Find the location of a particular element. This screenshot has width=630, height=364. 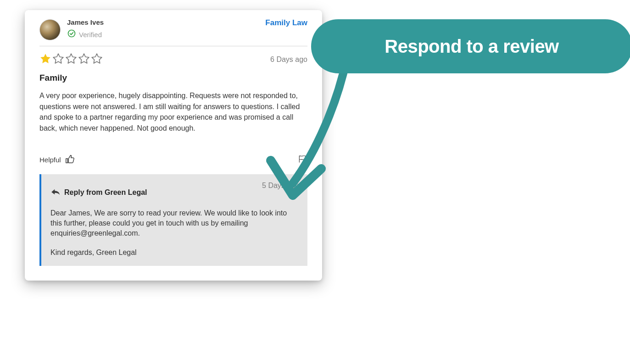

callout-text: Respond to a review is located at coordinates (472, 47).